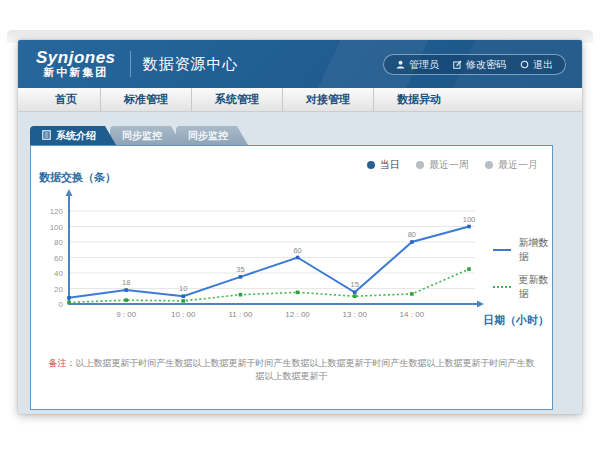  What do you see at coordinates (58, 290) in the screenshot?
I see `svg-text: 20` at bounding box center [58, 290].